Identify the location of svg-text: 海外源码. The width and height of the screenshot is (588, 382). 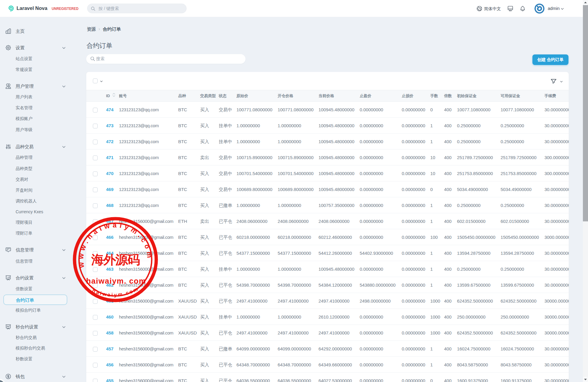
(115, 260).